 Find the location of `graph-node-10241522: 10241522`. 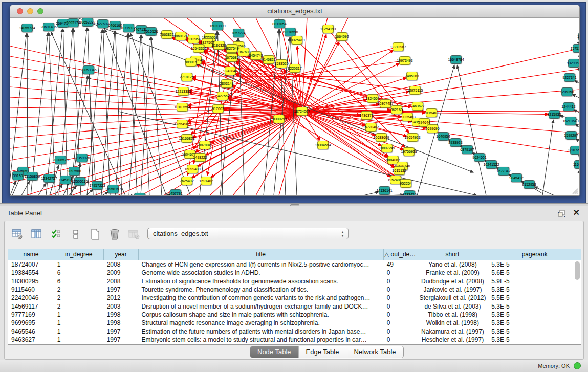

graph-node-10241522: 10241522 is located at coordinates (491, 165).